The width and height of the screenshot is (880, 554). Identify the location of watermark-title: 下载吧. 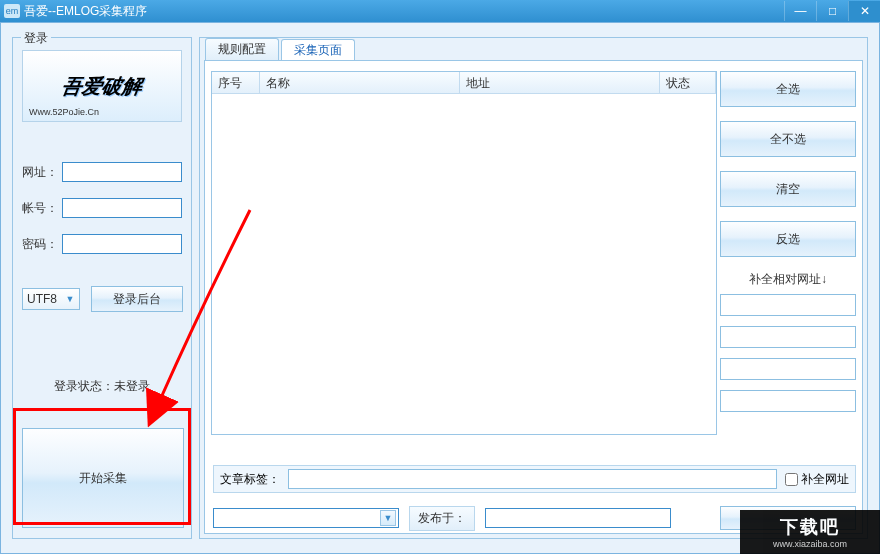
(810, 527).